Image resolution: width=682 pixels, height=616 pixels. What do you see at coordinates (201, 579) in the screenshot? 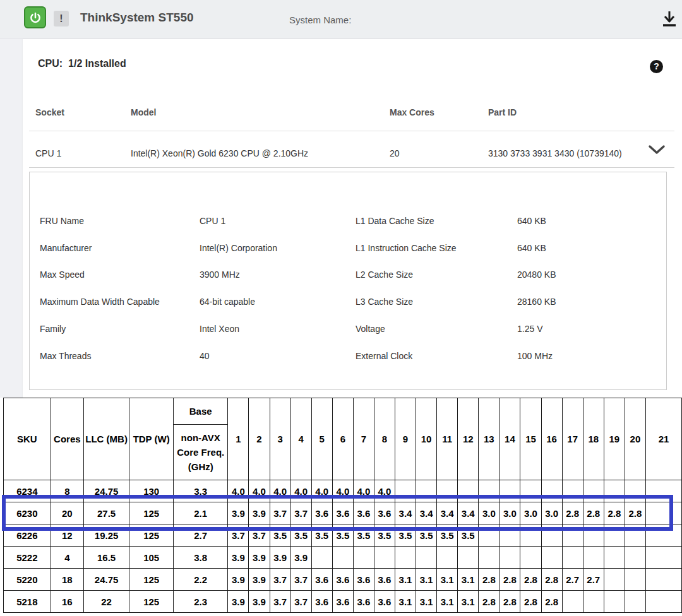
I see `base-freq-cell: 2.2` at bounding box center [201, 579].